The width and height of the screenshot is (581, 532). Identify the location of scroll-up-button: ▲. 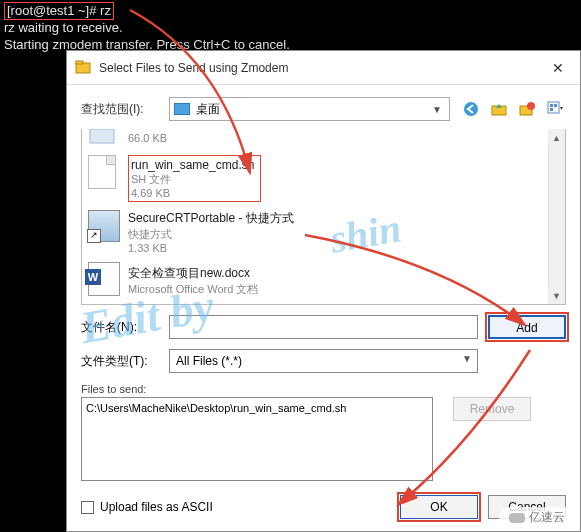
(556, 138).